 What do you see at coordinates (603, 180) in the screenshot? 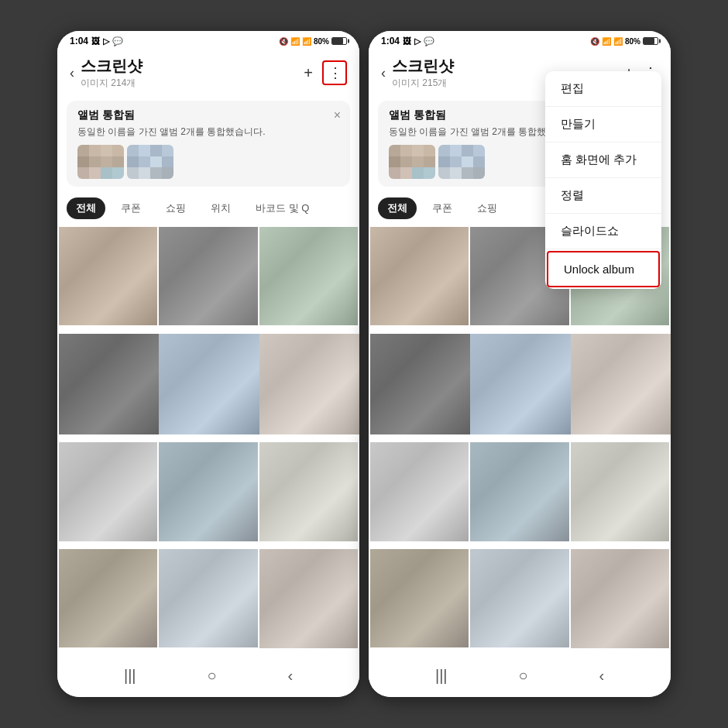
I see `dropdown-menu: 편집 만들기 홈 화면에 추가 정렬 슬라이드쇼 Unlock album` at bounding box center [603, 180].